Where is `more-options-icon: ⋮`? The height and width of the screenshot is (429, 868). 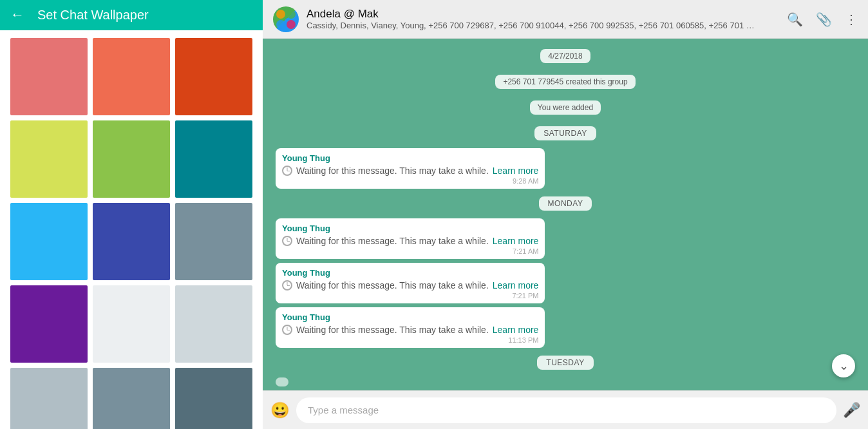 more-options-icon: ⋮ is located at coordinates (851, 19).